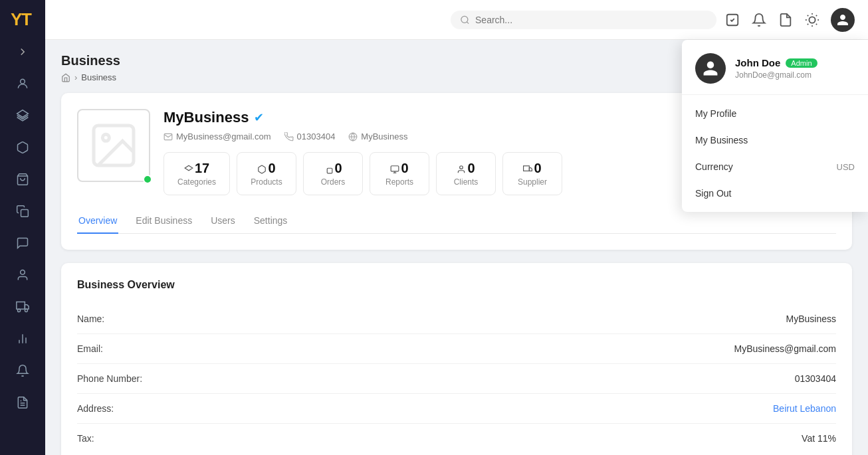 The height and width of the screenshot is (455, 868). I want to click on dropdown-user-info: John Doe Admin JohnDoe@gmail.com, so click(795, 68).